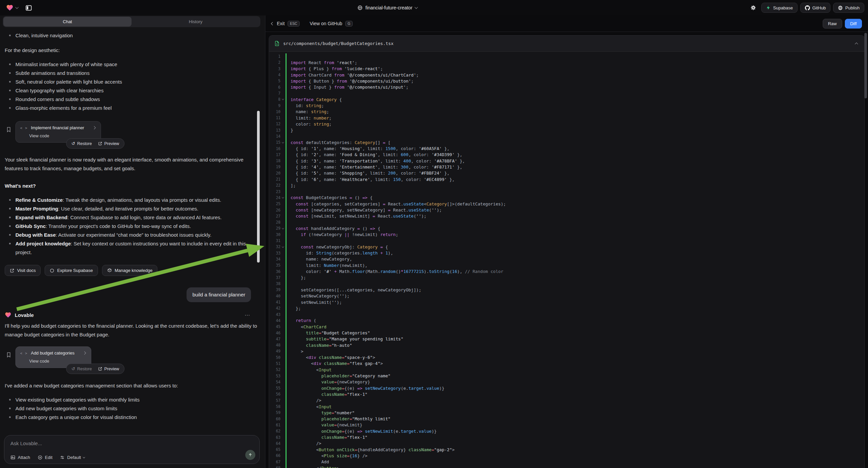  Describe the element at coordinates (338, 142) in the screenshot. I see `code-text: const defaultCategories: Category[] = [` at that location.